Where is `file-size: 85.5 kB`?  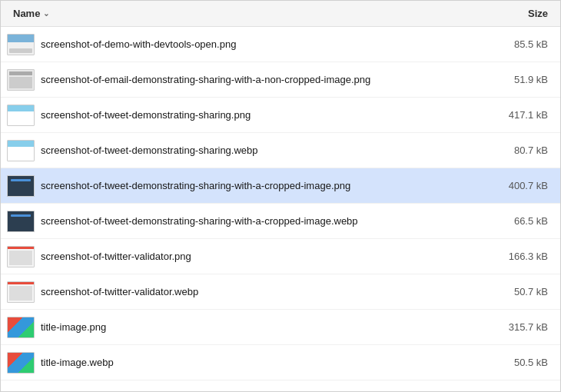
file-size: 85.5 kB is located at coordinates (513, 45).